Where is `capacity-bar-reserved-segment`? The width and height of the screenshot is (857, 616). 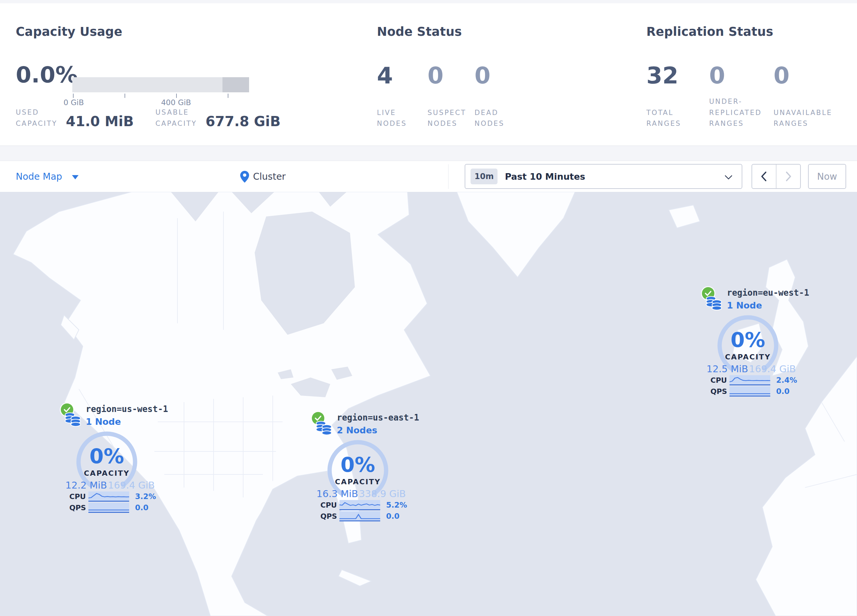
capacity-bar-reserved-segment is located at coordinates (236, 85).